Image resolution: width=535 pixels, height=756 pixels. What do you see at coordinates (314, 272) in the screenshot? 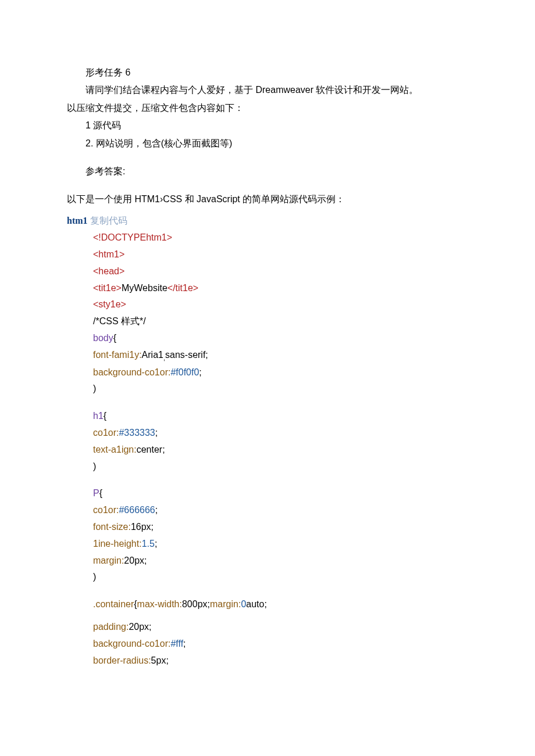
I see `code-line: <head>` at bounding box center [314, 272].